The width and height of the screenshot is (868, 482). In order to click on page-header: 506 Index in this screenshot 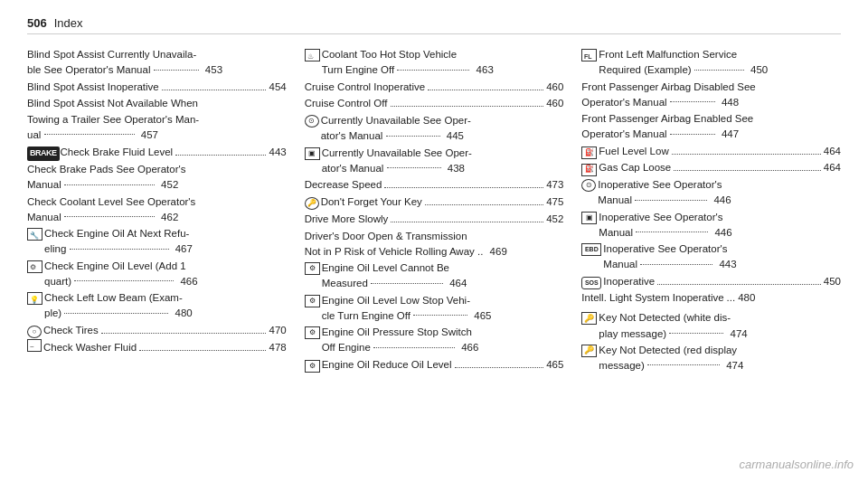, I will do `click(434, 25)`.